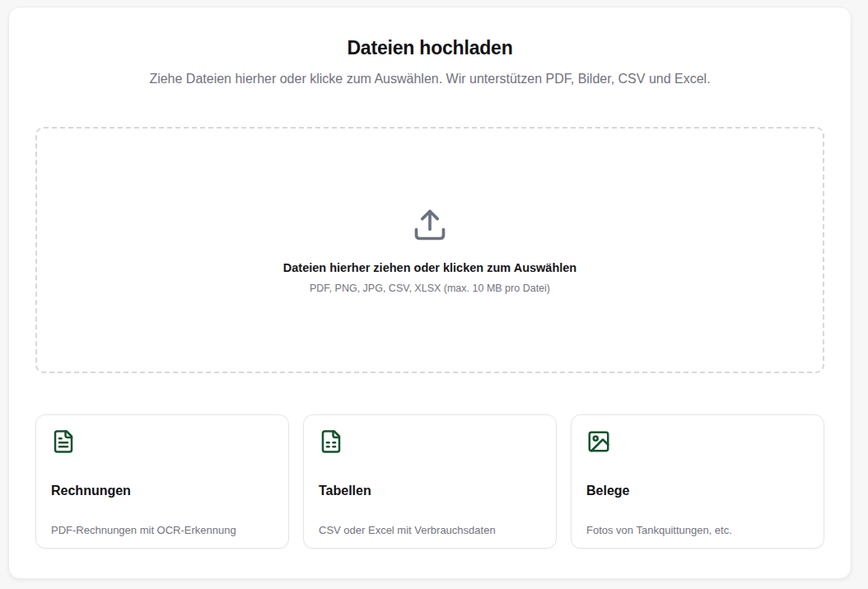  Describe the element at coordinates (162, 481) in the screenshot. I see `info-card-rechnungen: Rechnungen PDF-Rechnungen mit OCR-Erkenn…` at that location.